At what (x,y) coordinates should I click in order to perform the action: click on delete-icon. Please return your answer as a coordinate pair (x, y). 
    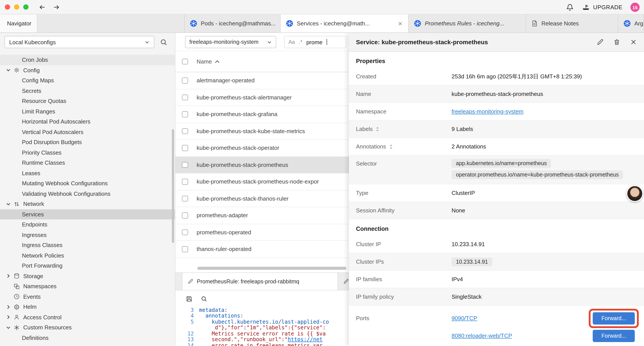
    Looking at the image, I should click on (617, 42).